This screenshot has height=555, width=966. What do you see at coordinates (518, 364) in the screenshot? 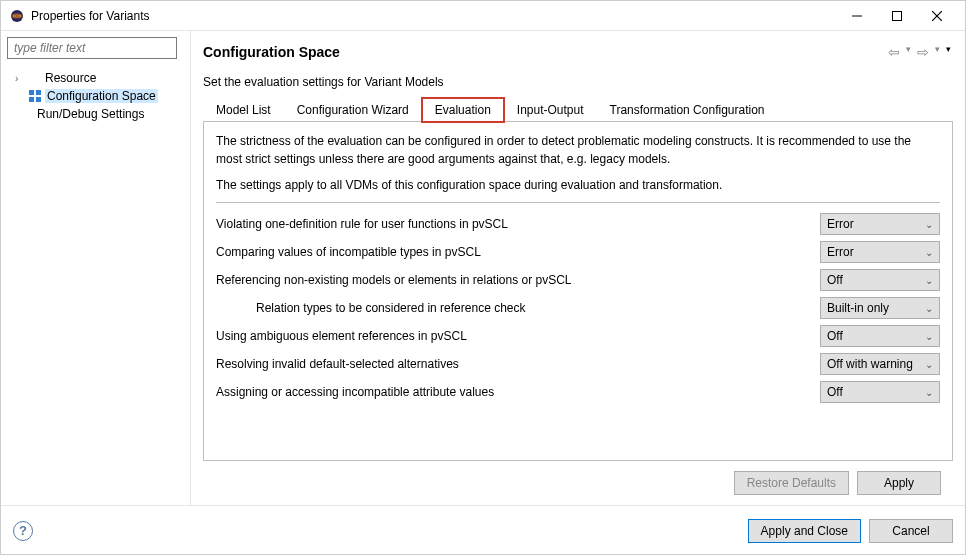
I see `setting-label: Resolving invalid default-selected alter…` at bounding box center [518, 364].